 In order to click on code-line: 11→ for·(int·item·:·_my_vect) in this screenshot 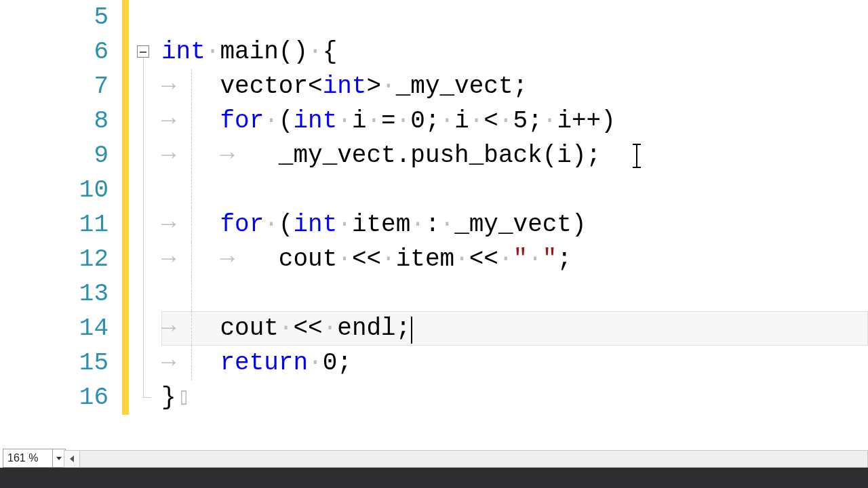, I will do `click(434, 225)`.